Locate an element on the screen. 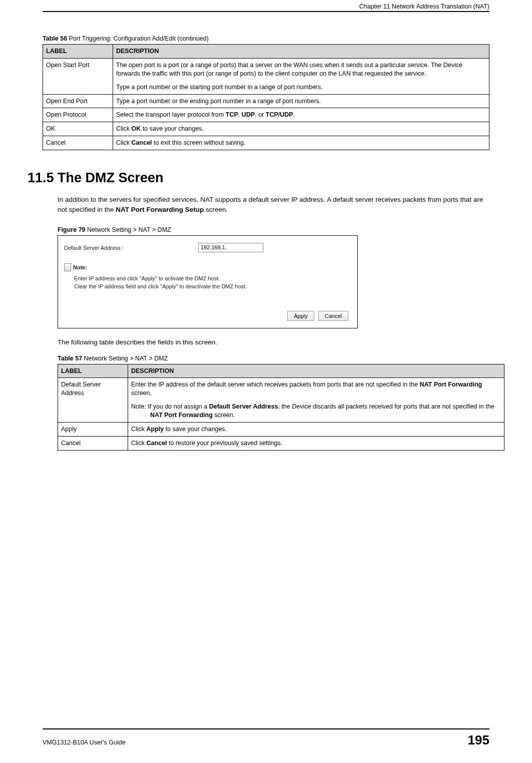  figure-buttons: Apply Cancel is located at coordinates (318, 316).